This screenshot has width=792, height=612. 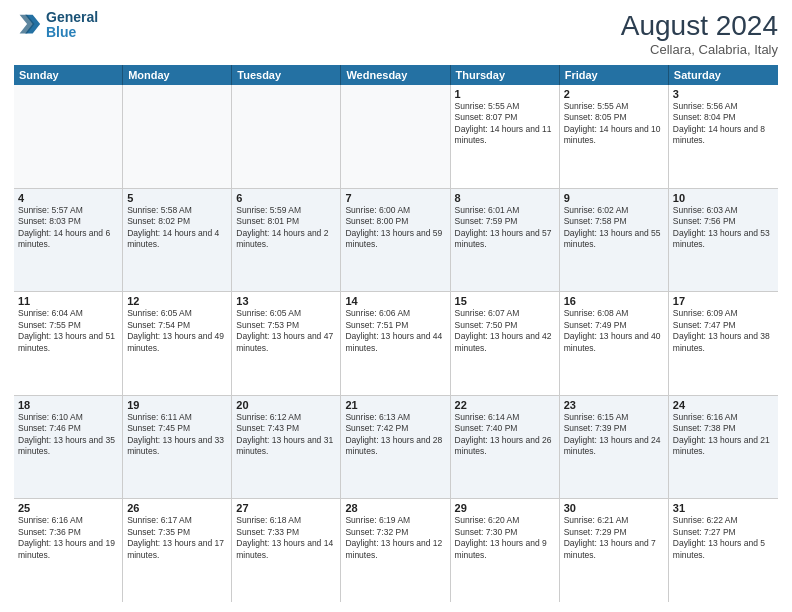 I want to click on day-info: Sunrise: 6:04 AM Sunset: 7:55 PM Dayligh…, so click(x=68, y=331).